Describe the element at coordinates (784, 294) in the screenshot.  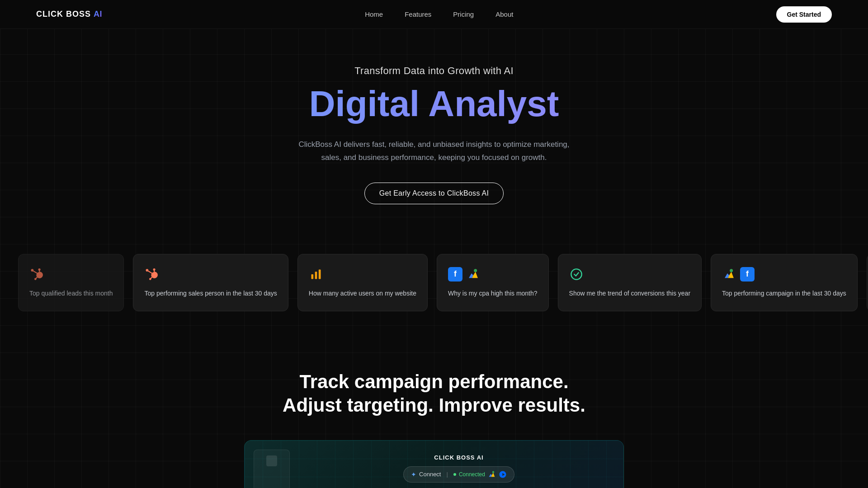
I see `card-text: Top performing campaign in the last 30 d…` at that location.